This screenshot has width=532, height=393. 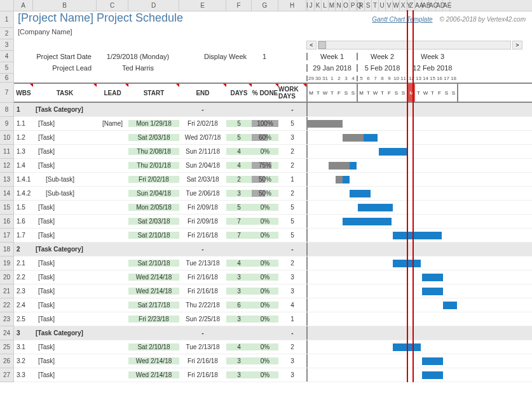 What do you see at coordinates (339, 5) in the screenshot?
I see `col-header: N` at bounding box center [339, 5].